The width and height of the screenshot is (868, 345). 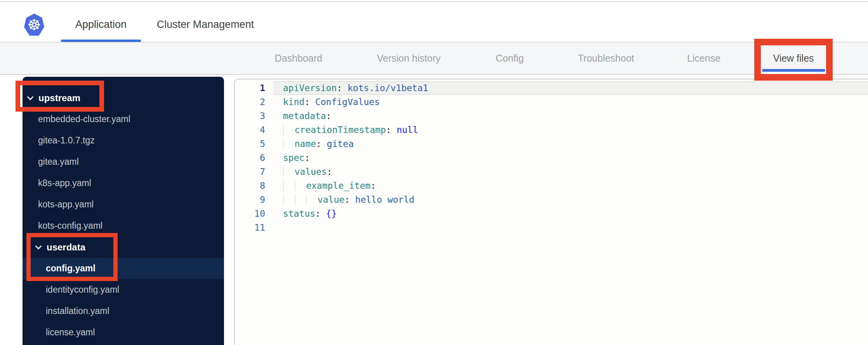 What do you see at coordinates (123, 333) in the screenshot?
I see `tree-file-license-yaml: license.yaml` at bounding box center [123, 333].